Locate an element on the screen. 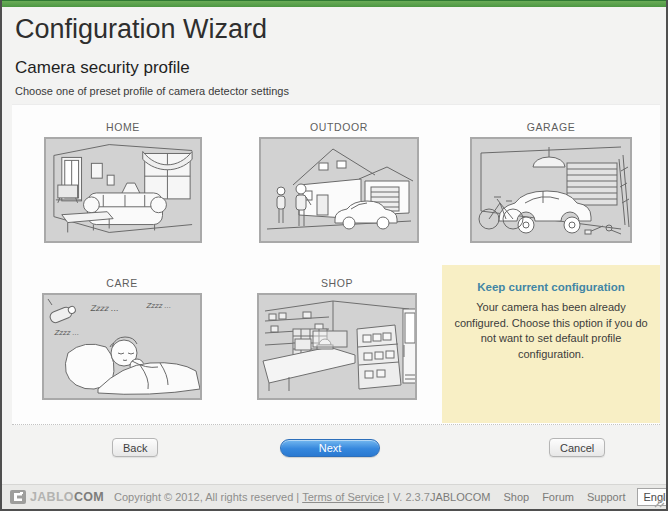 This screenshot has width=668, height=511. profile-label: CARE is located at coordinates (122, 283).